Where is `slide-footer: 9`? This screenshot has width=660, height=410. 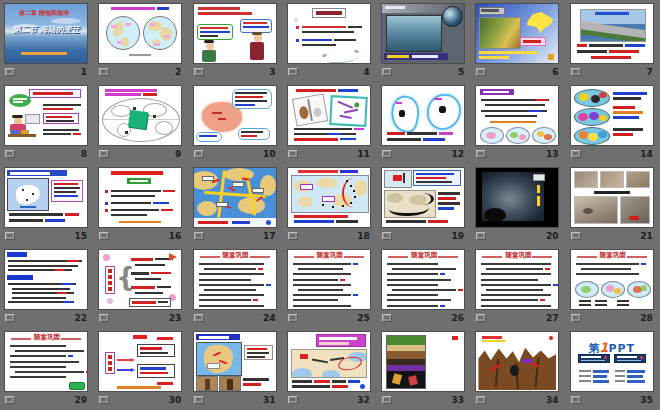 slide-footer: 9 is located at coordinates (140, 155).